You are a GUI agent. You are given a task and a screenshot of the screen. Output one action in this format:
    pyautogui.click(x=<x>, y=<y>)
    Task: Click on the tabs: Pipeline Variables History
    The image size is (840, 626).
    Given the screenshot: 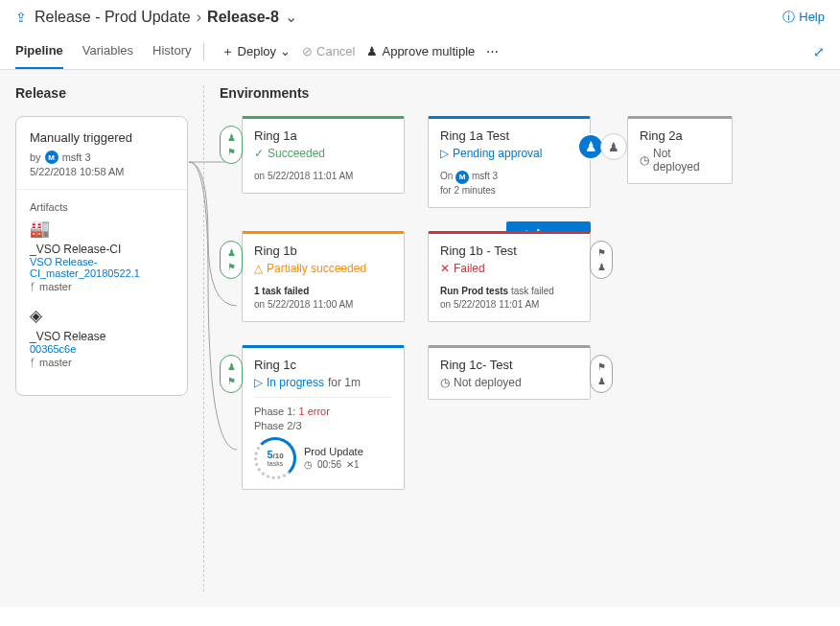 What is the action you would take?
    pyautogui.click(x=104, y=52)
    